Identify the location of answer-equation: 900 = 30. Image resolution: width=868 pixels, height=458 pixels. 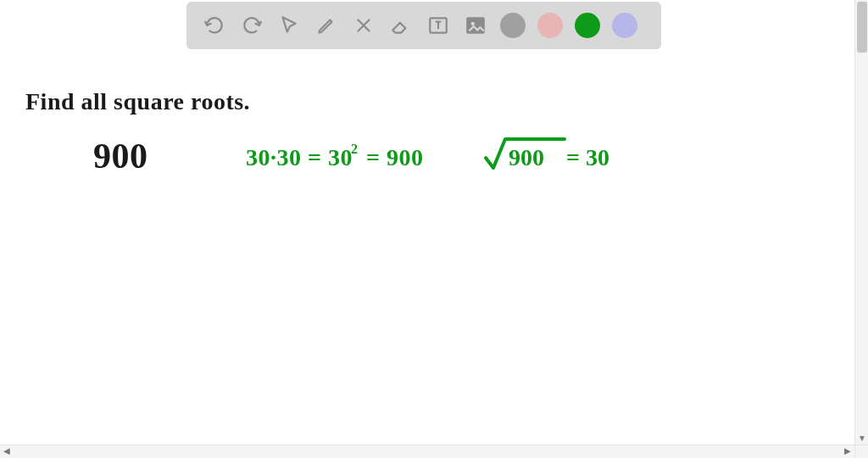
(526, 154).